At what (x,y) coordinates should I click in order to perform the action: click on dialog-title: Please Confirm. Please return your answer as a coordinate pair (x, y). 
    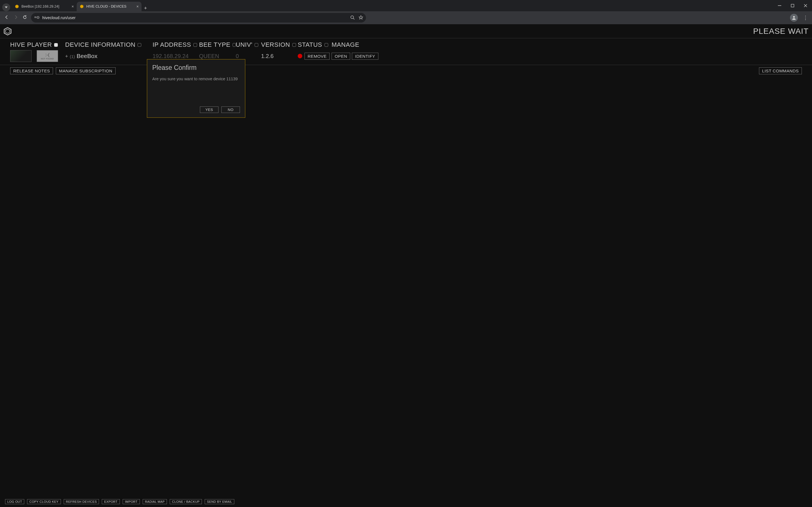
    Looking at the image, I should click on (196, 68).